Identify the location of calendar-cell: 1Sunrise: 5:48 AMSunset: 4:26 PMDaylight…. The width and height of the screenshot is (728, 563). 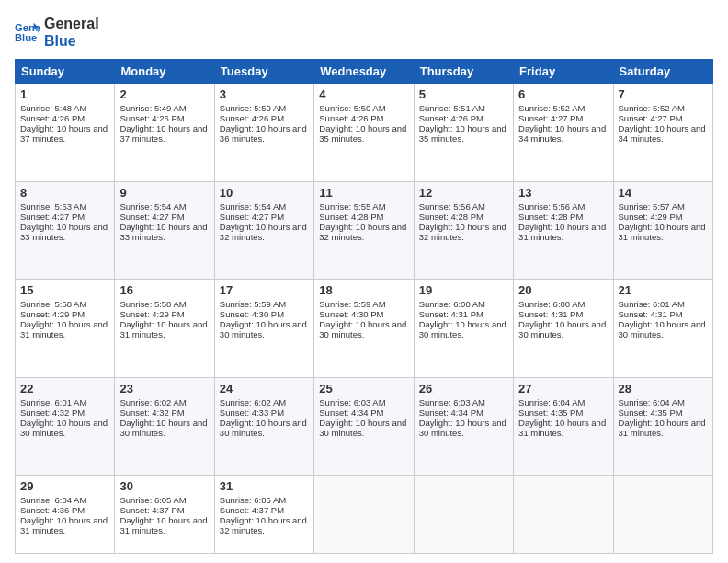
(65, 132).